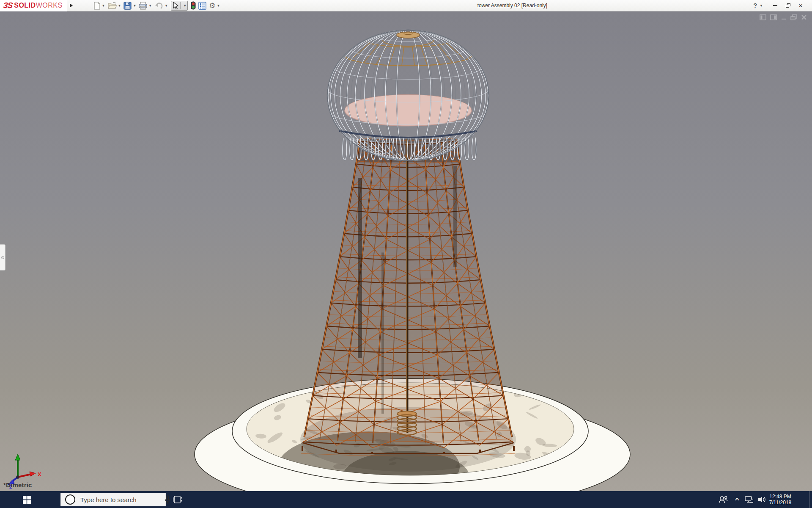  I want to click on window-title: tower Assembly 02 [Read-only], so click(487, 6).